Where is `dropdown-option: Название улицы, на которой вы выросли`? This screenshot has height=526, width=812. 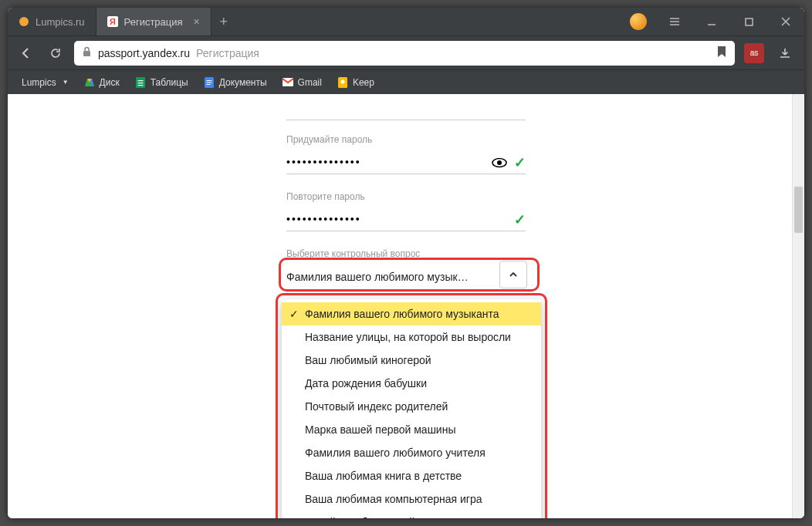 dropdown-option: Название улицы, на которой вы выросли is located at coordinates (411, 337).